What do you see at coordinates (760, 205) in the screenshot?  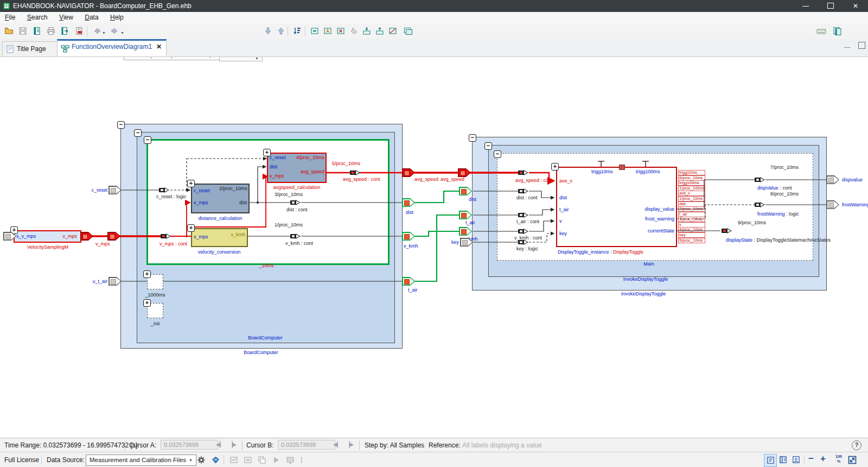 I see `connector-frostwarning` at bounding box center [760, 205].